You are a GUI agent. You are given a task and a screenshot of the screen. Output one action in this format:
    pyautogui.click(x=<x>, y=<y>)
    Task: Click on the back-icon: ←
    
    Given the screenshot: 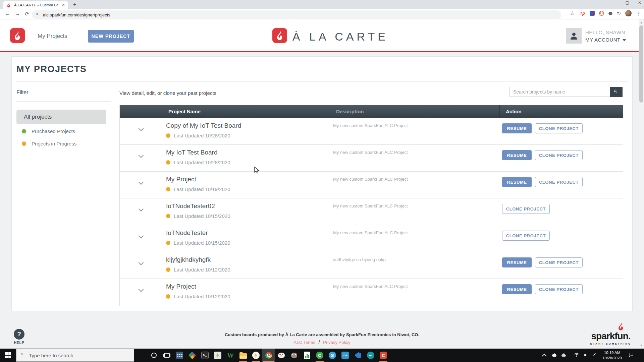 What is the action you would take?
    pyautogui.click(x=7, y=14)
    